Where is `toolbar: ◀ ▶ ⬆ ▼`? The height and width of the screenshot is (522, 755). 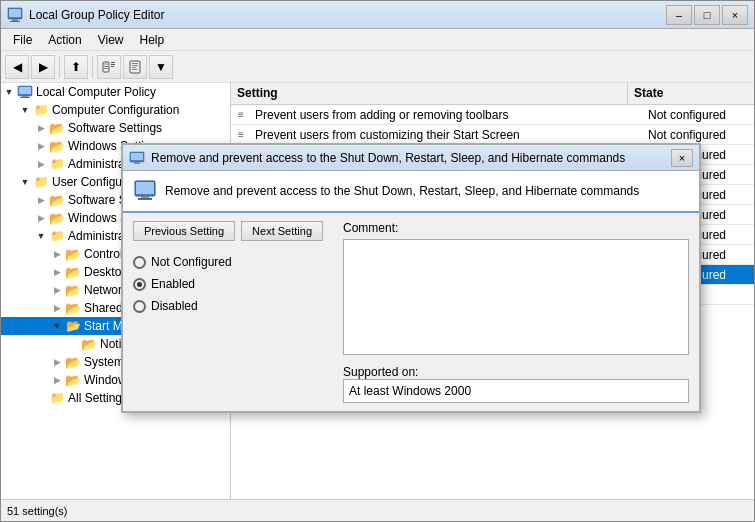
toolbar: ◀ ▶ ⬆ ▼ is located at coordinates (378, 67).